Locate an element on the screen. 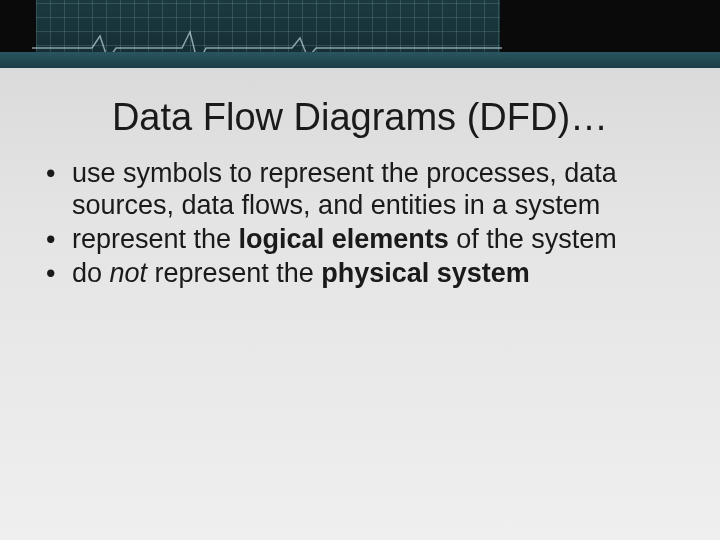 The width and height of the screenshot is (720, 540). banner is located at coordinates (360, 34).